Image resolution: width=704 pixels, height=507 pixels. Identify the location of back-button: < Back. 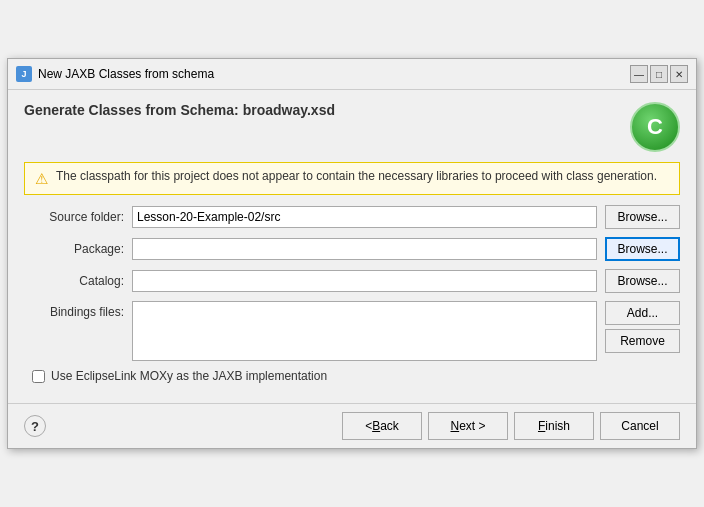
(382, 426).